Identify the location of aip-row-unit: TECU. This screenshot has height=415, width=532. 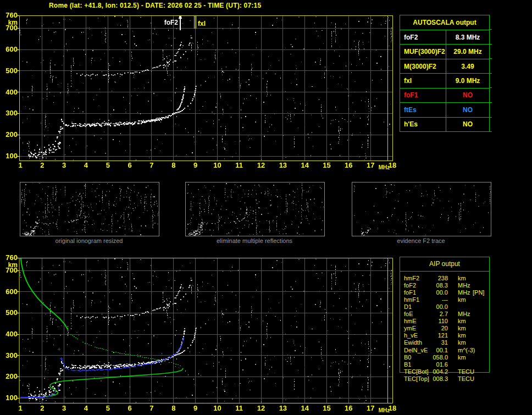
(466, 379).